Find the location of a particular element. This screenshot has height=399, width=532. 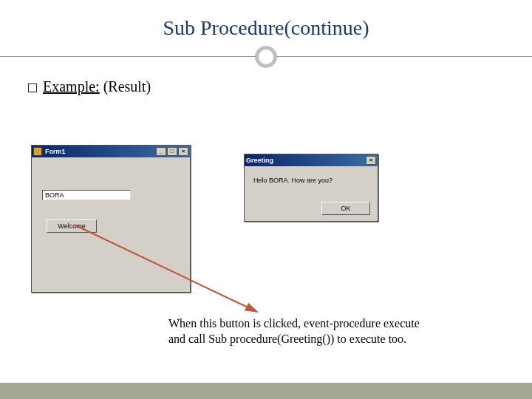

example-heading: Example: (Result) is located at coordinates (280, 87).